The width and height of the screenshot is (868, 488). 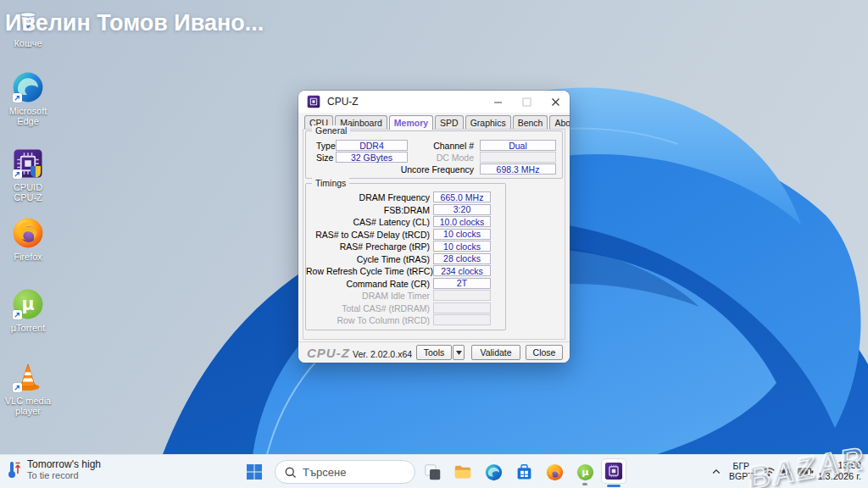 What do you see at coordinates (839, 471) in the screenshot?
I see `clock: 13:58 1.3.2026 г.` at bounding box center [839, 471].